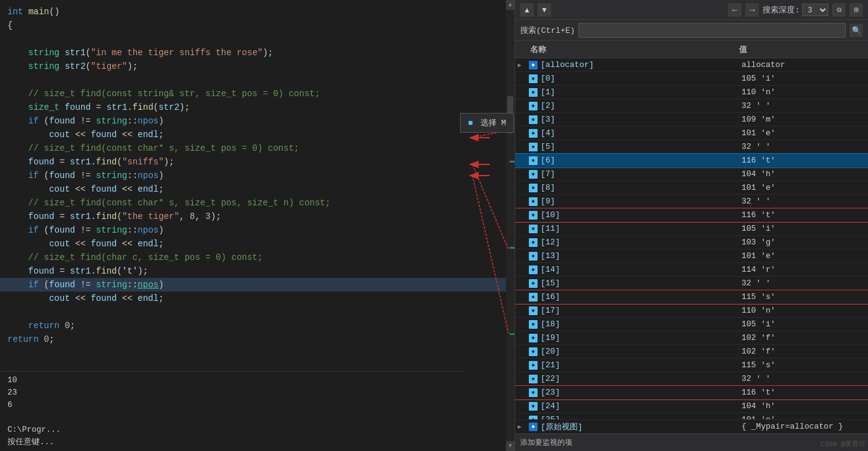 The width and height of the screenshot is (868, 451). I want to click on code-line: int main(), so click(257, 12).